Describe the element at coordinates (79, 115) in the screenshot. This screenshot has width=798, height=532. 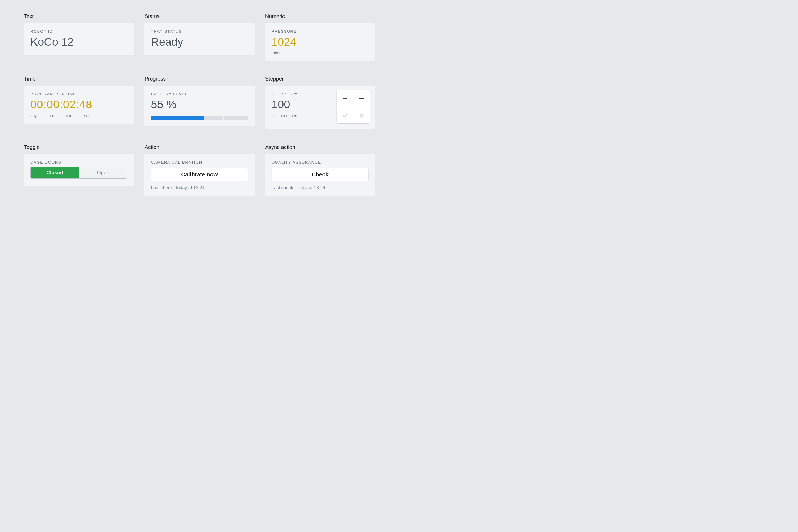
I see `timer-unit-labels: day hor min sec` at that location.